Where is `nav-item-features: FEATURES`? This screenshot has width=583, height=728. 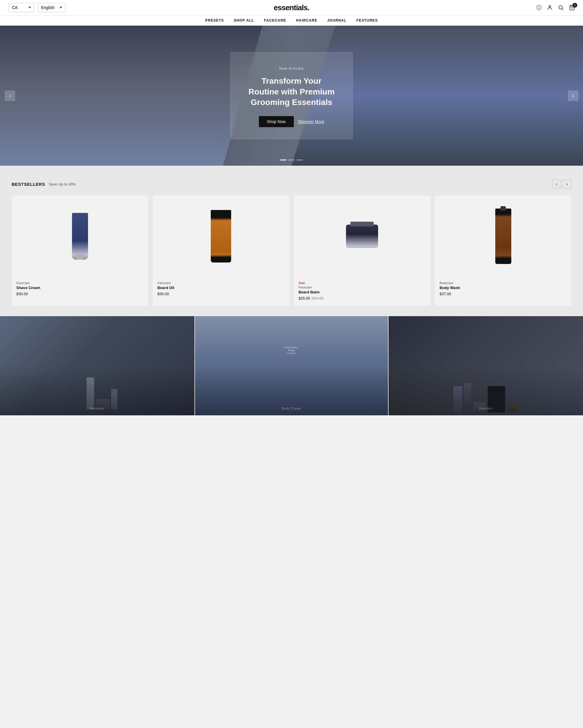 nav-item-features: FEATURES is located at coordinates (367, 20).